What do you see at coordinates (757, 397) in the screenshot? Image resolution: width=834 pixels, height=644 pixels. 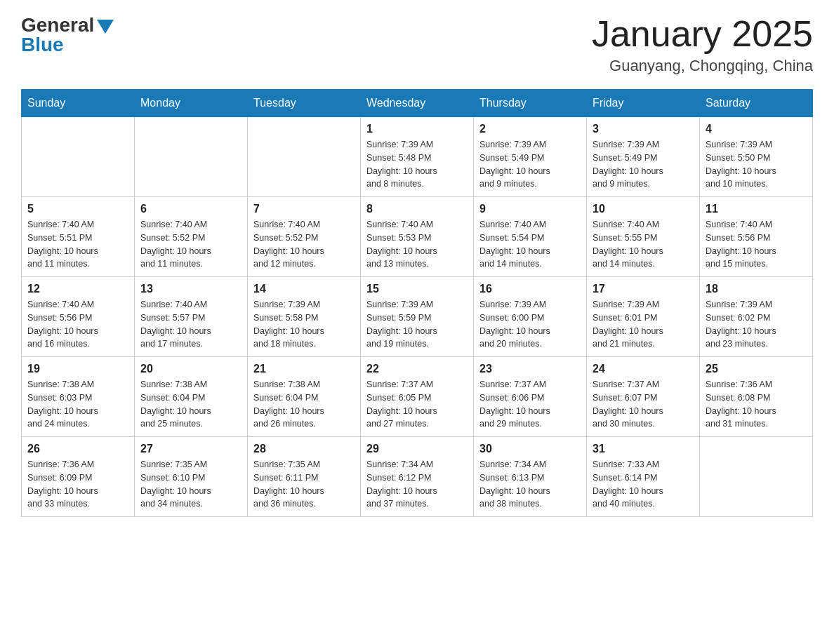 I see `calendar-cell: 25Sunrise: 7:36 AMSunset: 6:08 PMDayligh…` at bounding box center [757, 397].